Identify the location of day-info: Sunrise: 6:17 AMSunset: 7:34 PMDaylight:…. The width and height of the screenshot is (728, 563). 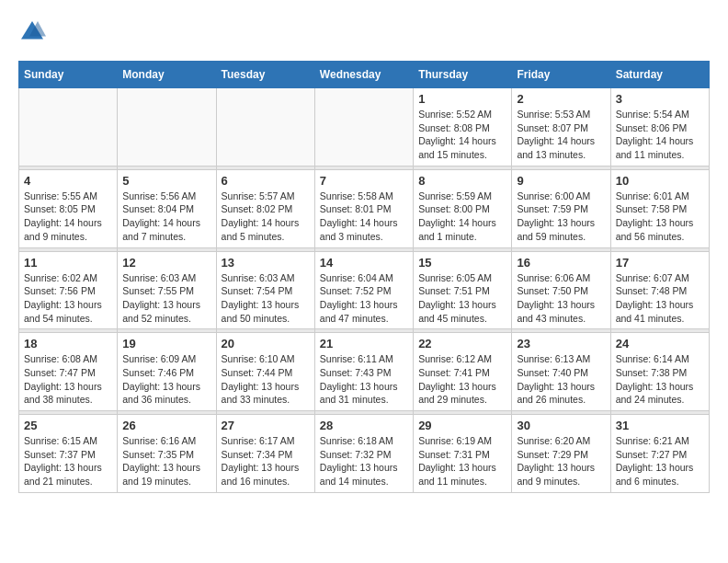
(266, 462).